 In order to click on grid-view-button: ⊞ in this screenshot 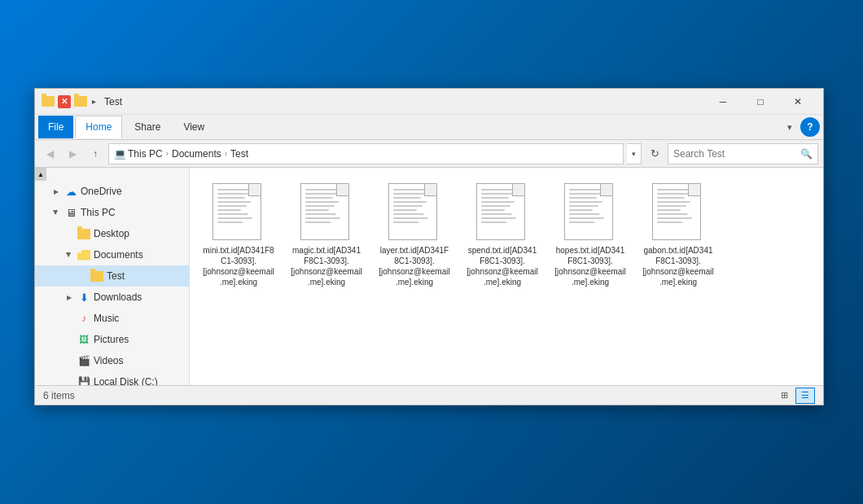, I will do `click(784, 396)`.